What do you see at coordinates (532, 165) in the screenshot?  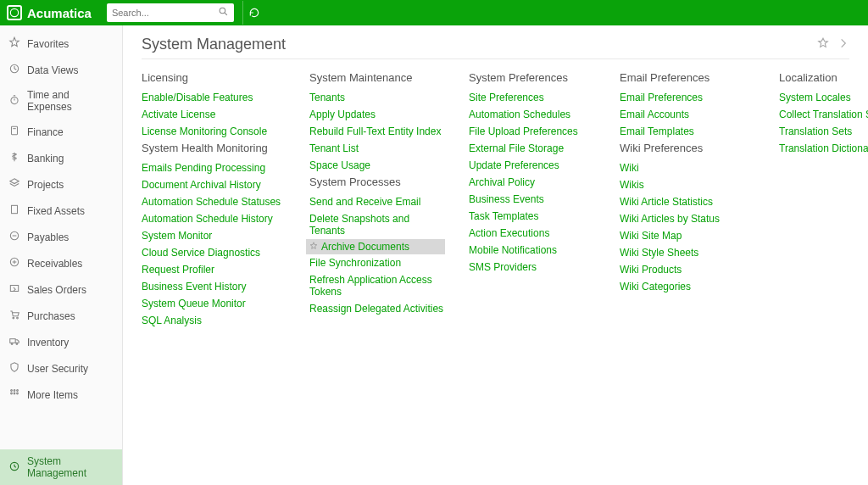 I see `workspace-link: Update Preferences` at bounding box center [532, 165].